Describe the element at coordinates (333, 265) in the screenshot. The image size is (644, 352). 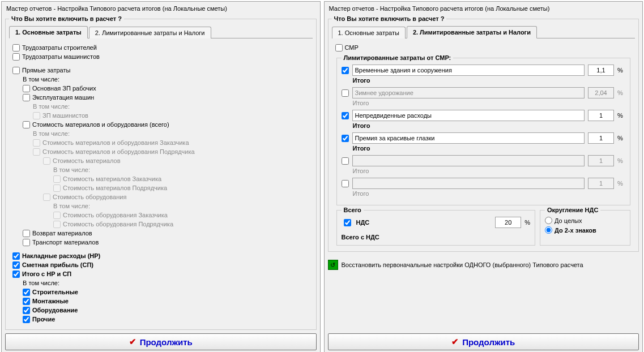
I see `restore-icon: ↺` at that location.